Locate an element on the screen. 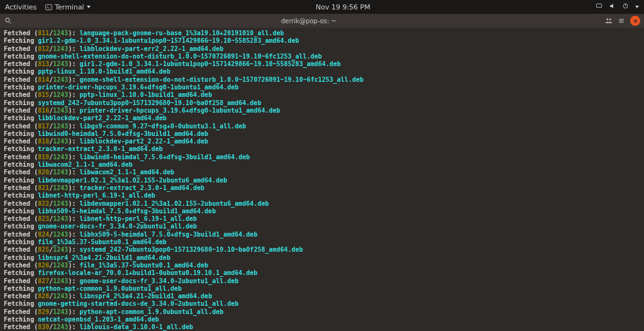 The height and width of the screenshot is (331, 644). close-button is located at coordinates (635, 21).